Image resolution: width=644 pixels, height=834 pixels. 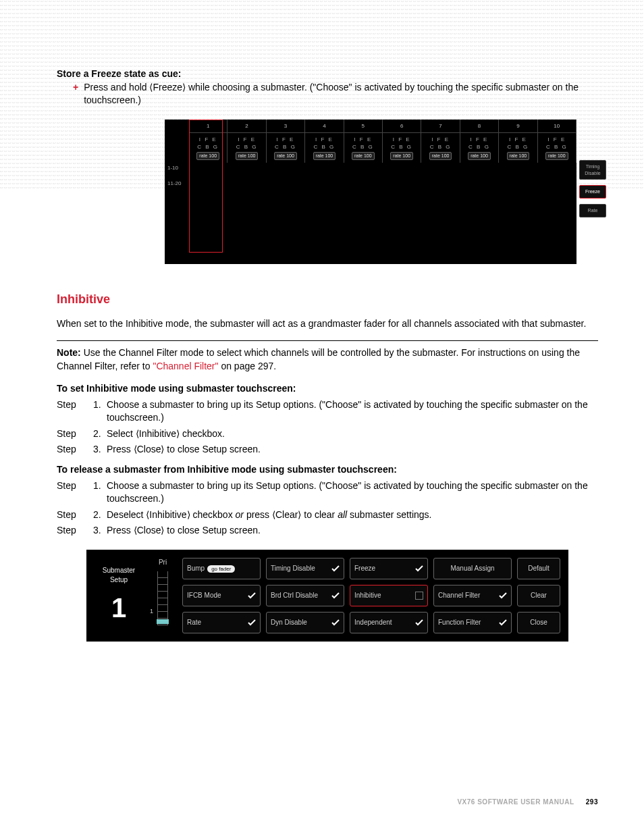 What do you see at coordinates (185, 366) in the screenshot?
I see `link-channel-filter: "Channel Filter"` at bounding box center [185, 366].